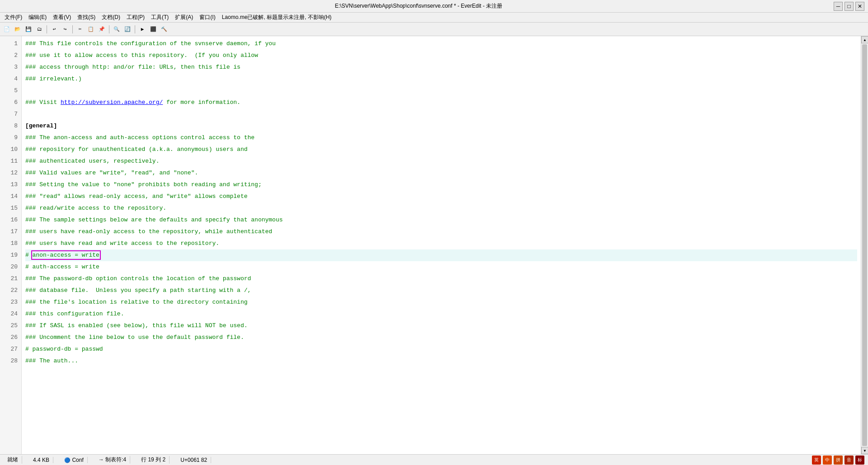 The height and width of the screenshot is (465, 868). What do you see at coordinates (160, 17) in the screenshot?
I see `menu-tools: 工具(T)` at bounding box center [160, 17].